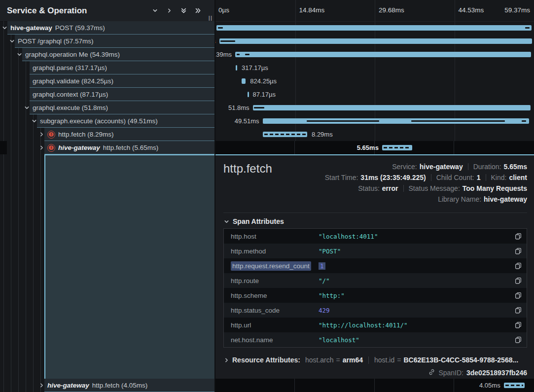 This screenshot has width=534, height=392. Describe the element at coordinates (342, 178) in the screenshot. I see `meta-label: Start Time:` at that location.